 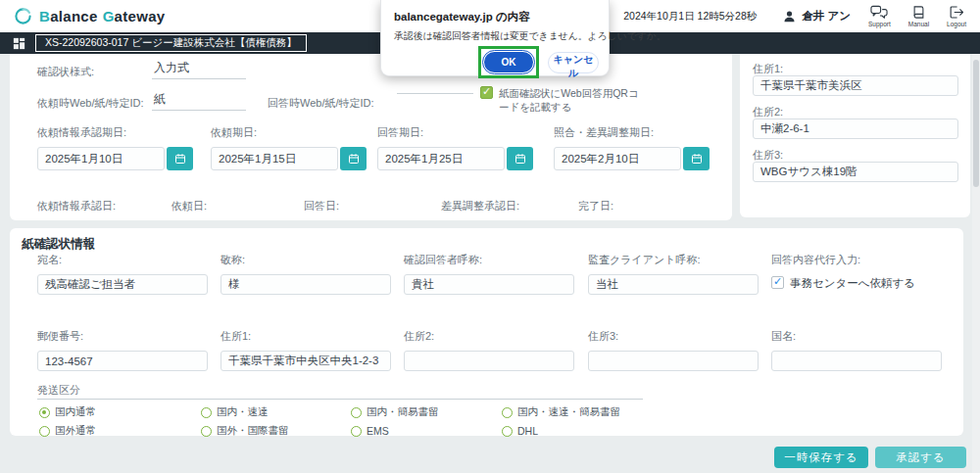 I want to click on audit-client-title-input, so click(x=673, y=284).